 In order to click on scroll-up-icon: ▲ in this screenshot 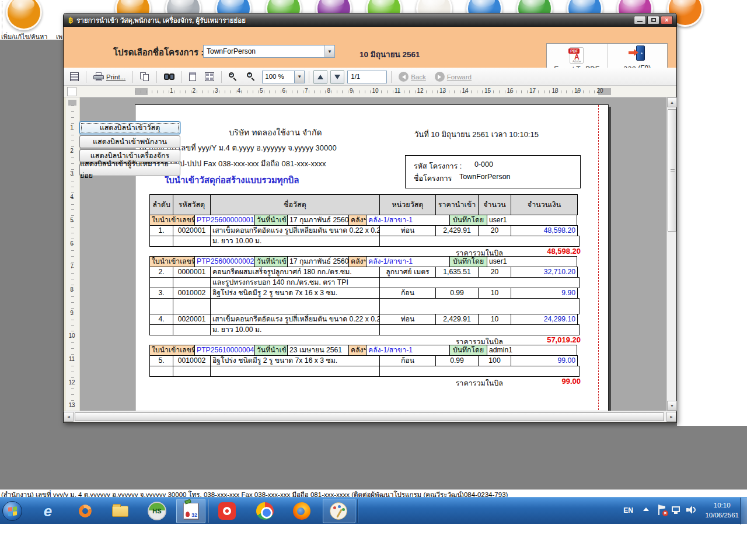, I will do `click(672, 103)`.